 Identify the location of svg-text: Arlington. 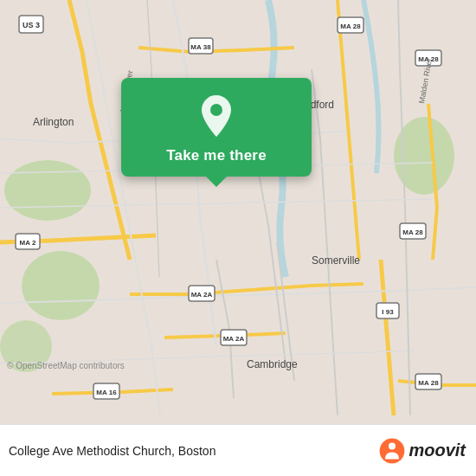
(54, 122).